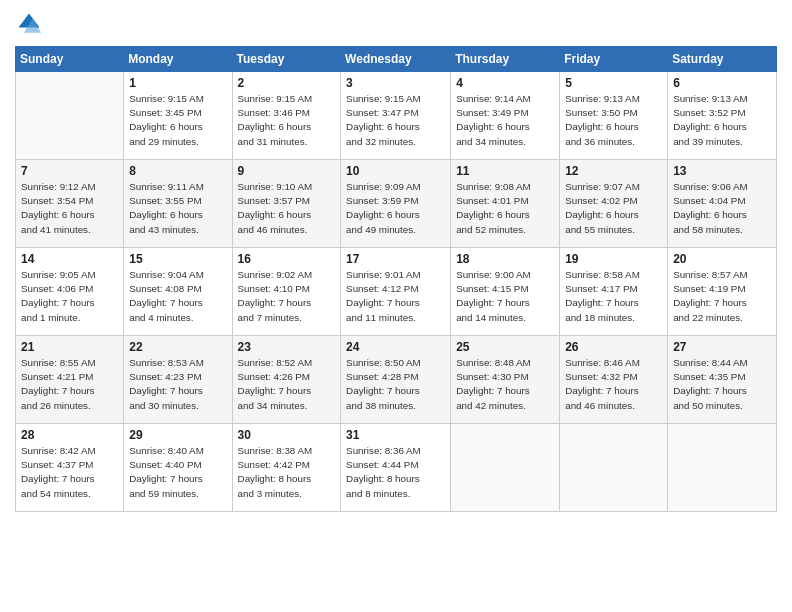  What do you see at coordinates (161, 318) in the screenshot?
I see `day-info-line: and 4 minutes.` at bounding box center [161, 318].